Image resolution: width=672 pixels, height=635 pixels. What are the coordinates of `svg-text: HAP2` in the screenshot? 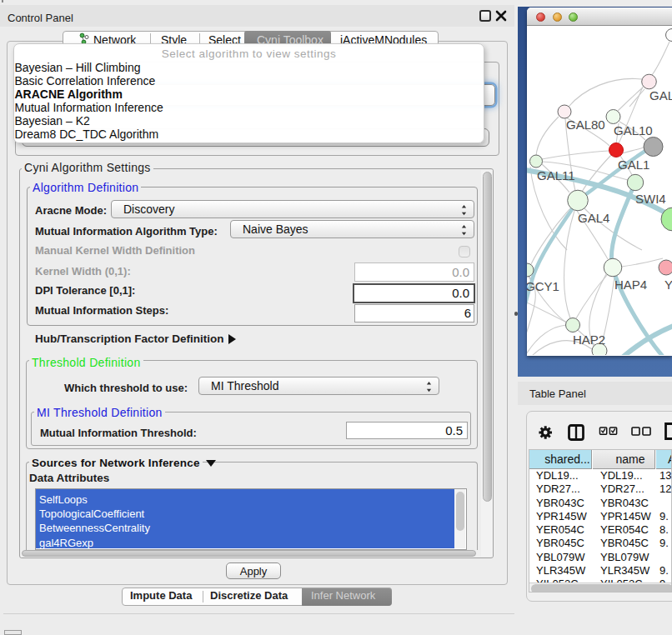 It's located at (589, 340).